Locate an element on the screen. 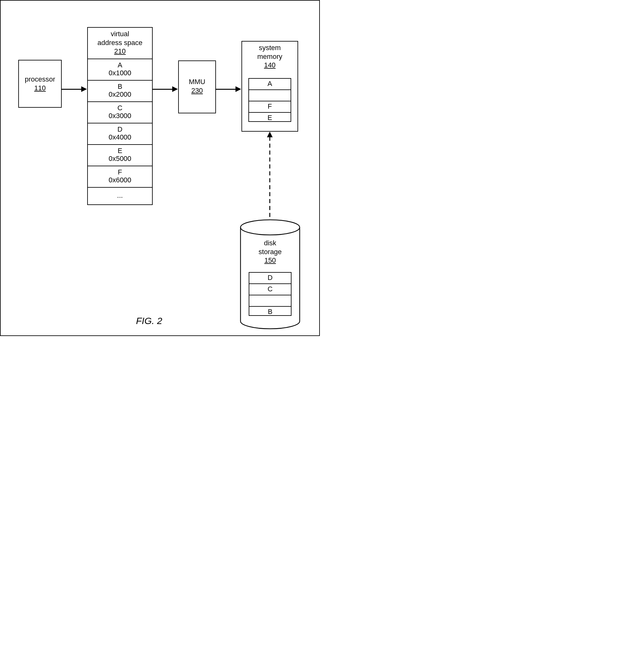  disk-label-l2: storage is located at coordinates (270, 252).